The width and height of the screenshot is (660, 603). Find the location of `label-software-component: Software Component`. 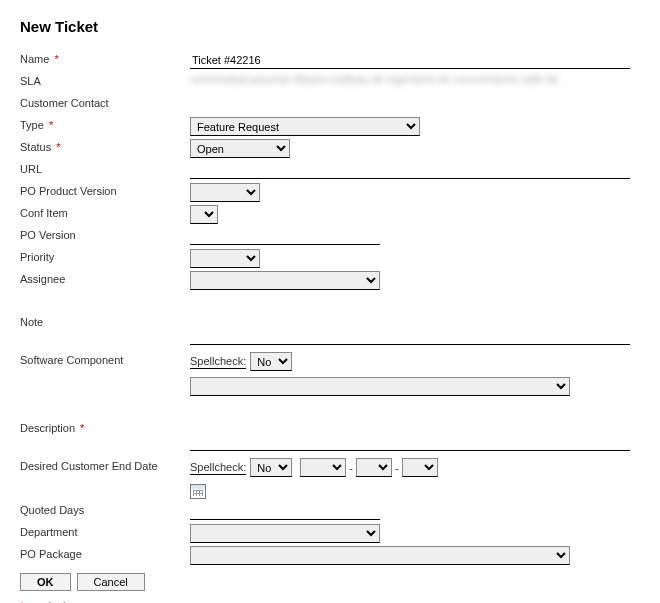

label-software-component: Software Component is located at coordinates (105, 359).